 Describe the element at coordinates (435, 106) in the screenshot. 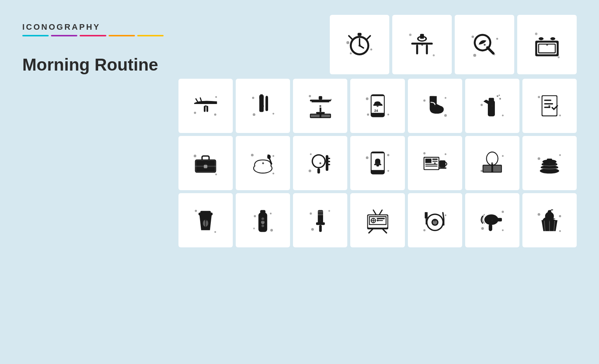

I see `socks-shoes-icon` at that location.